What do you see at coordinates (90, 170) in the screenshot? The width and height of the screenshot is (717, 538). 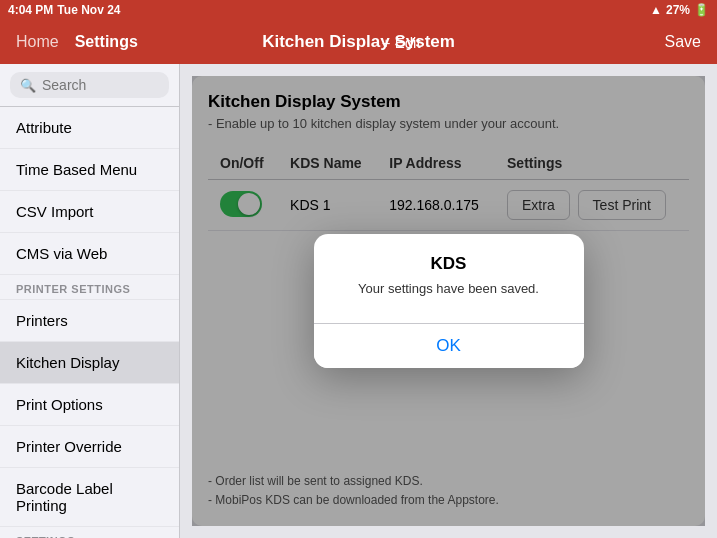 I see `sidebar-item-time-based-menu: Time Based Menu` at bounding box center [90, 170].